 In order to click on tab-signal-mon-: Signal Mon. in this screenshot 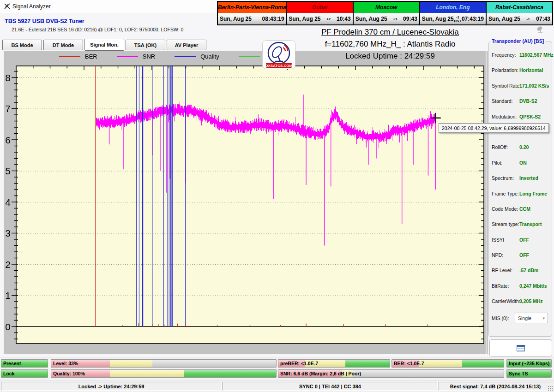, I will do `click(104, 45)`.